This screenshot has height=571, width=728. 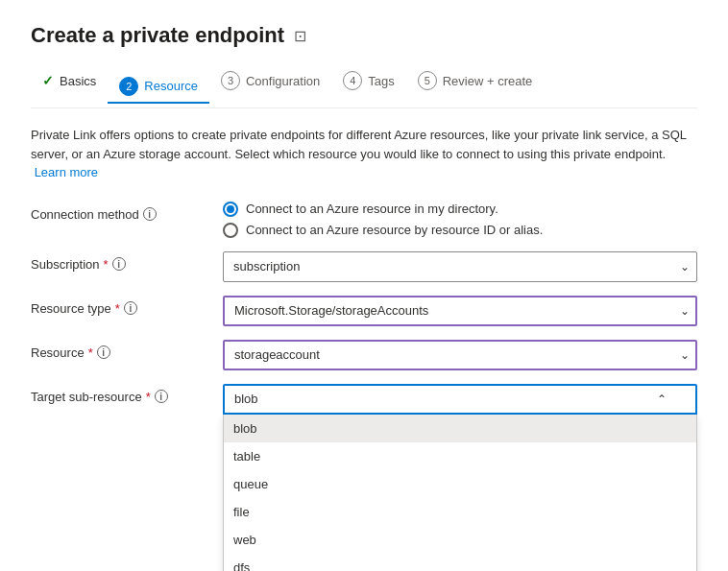 I want to click on radio-resource-id-circle, so click(x=231, y=230).